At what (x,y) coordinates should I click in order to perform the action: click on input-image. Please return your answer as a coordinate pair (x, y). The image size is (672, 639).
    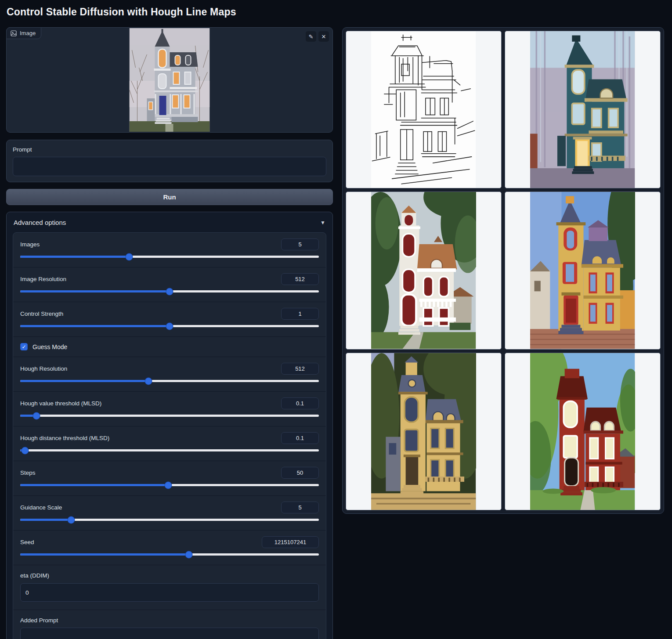
    Looking at the image, I should click on (170, 80).